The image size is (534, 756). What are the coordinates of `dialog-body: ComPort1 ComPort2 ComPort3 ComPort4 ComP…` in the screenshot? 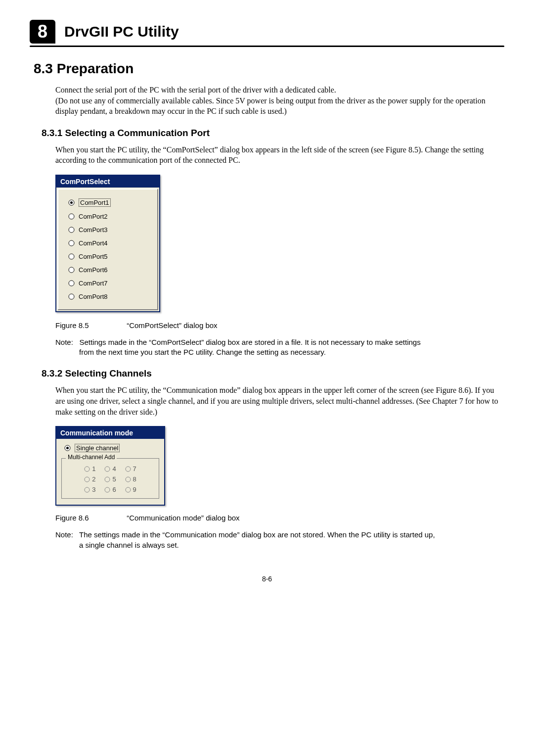 It's located at (108, 249).